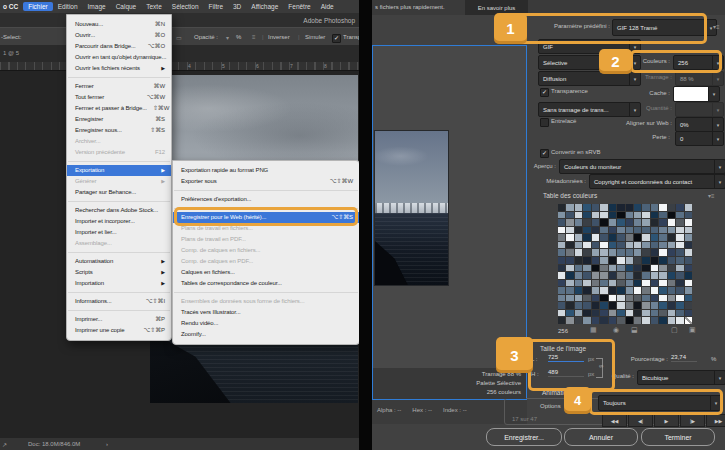 The height and width of the screenshot is (450, 725). Describe the element at coordinates (119, 284) in the screenshot. I see `file-menu-item: Importation▶` at that location.